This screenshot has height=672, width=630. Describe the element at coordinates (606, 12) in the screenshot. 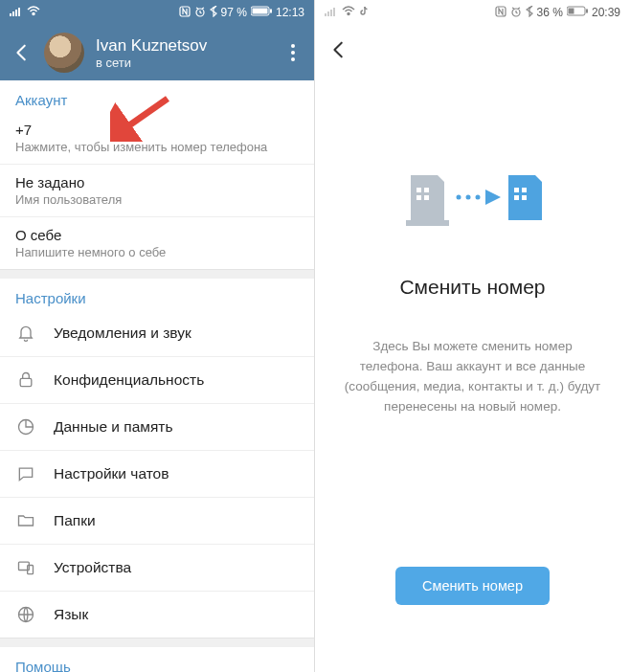

I see `clock: 20:39` at that location.